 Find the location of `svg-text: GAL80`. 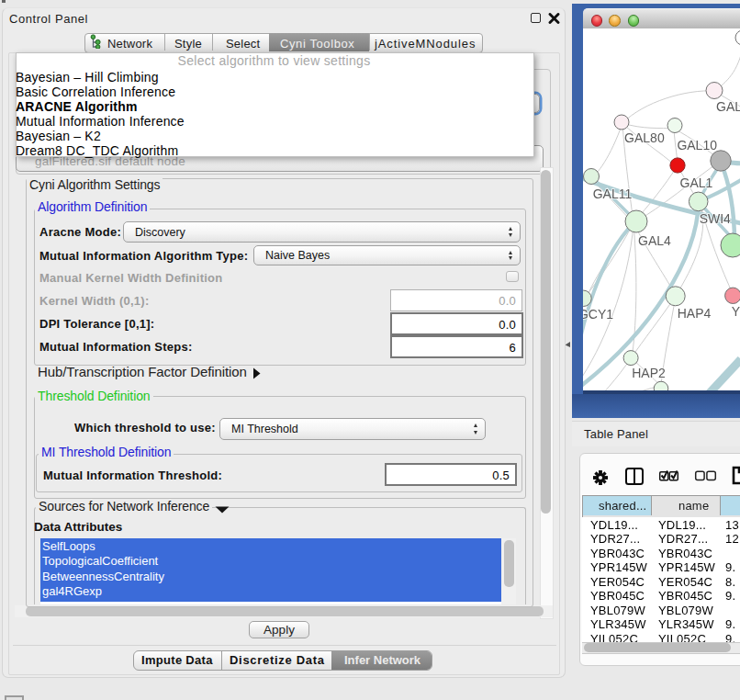

svg-text: GAL80 is located at coordinates (645, 138).